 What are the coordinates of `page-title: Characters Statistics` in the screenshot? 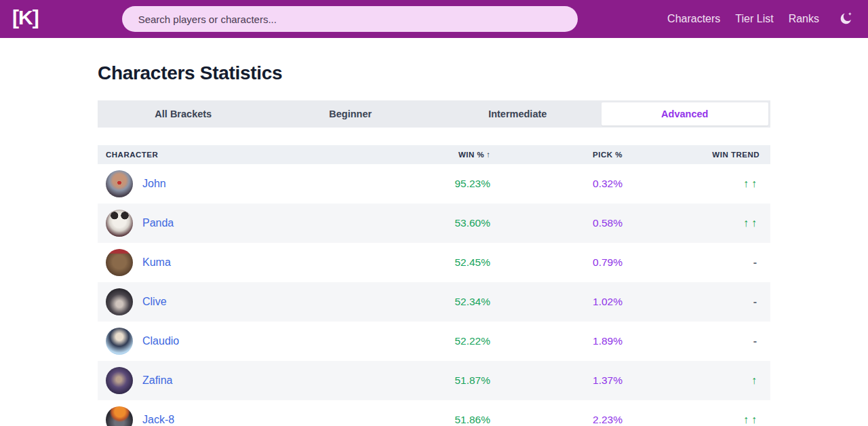 It's located at (434, 73).